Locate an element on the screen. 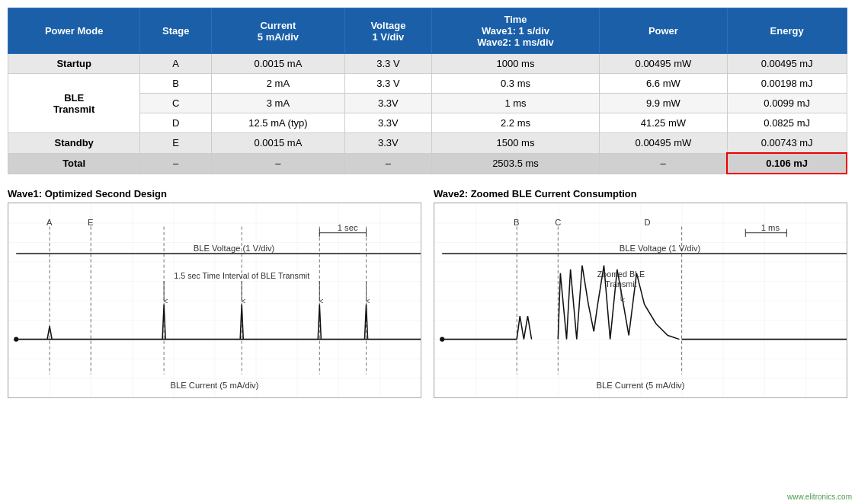  cell-stage: A is located at coordinates (176, 64).